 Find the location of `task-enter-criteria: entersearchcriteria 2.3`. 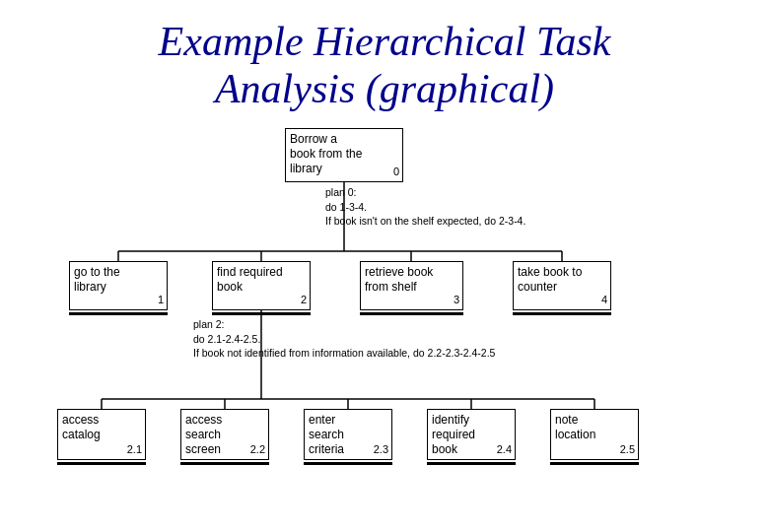

task-enter-criteria: entersearchcriteria 2.3 is located at coordinates (348, 434).